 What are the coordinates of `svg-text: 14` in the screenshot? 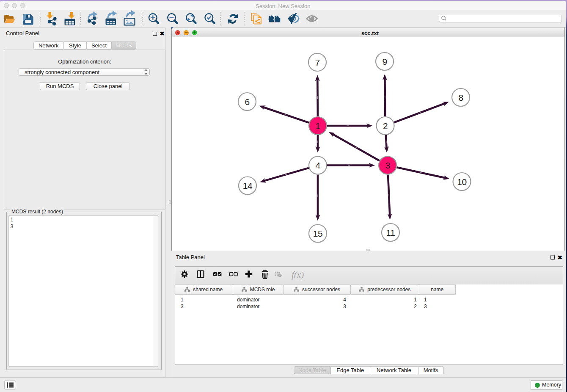 It's located at (247, 185).